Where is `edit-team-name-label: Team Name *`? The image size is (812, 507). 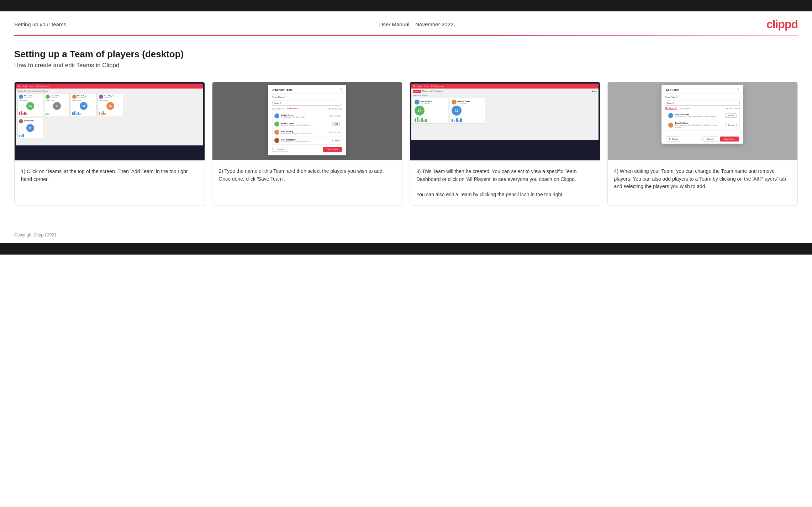 edit-team-name-label: Team Name * is located at coordinates (702, 97).